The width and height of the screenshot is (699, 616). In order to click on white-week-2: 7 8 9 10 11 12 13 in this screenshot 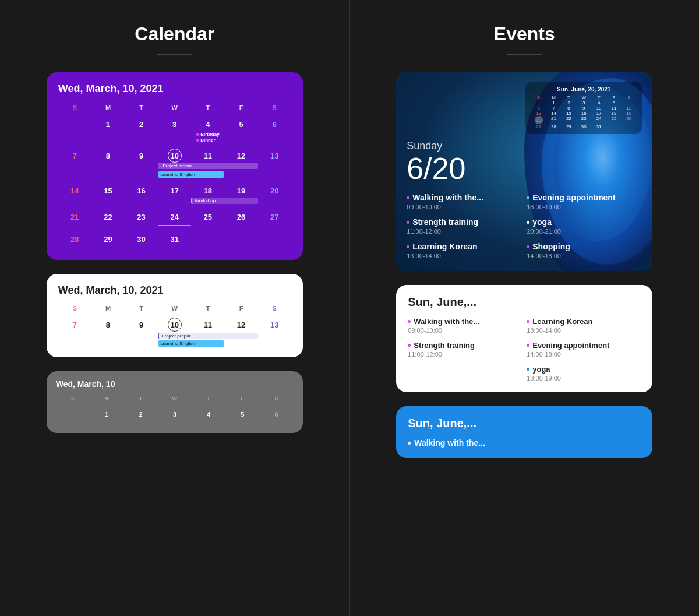, I will do `click(175, 325)`.